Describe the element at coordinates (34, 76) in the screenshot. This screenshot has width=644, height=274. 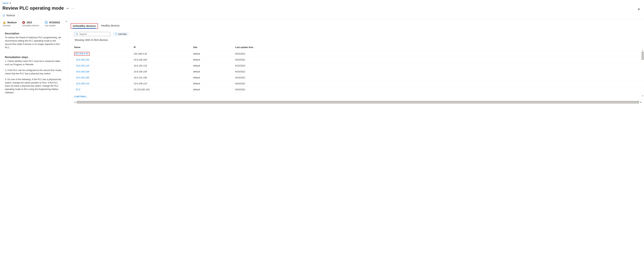
I see `remediation-section: Remediation steps 1. Check whether each …` at that location.